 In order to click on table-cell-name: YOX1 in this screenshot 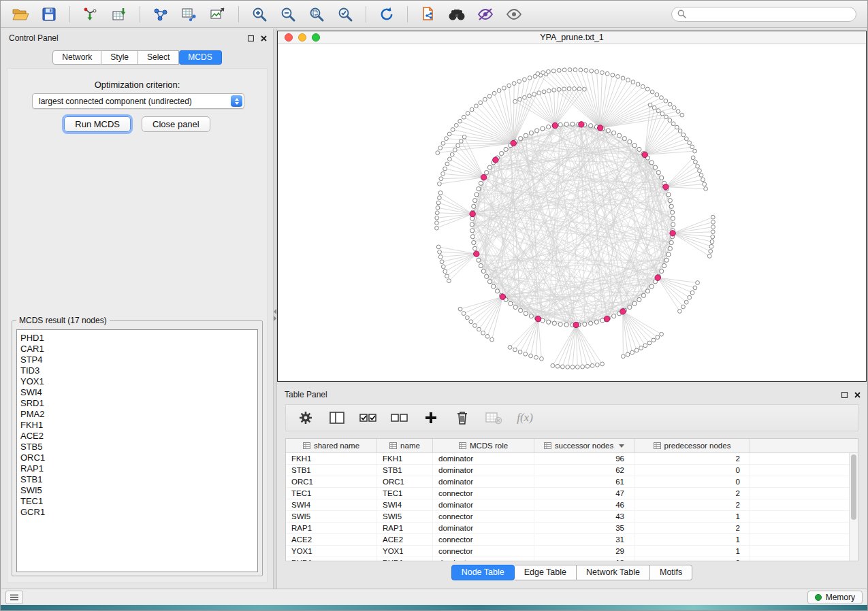, I will do `click(405, 551)`.